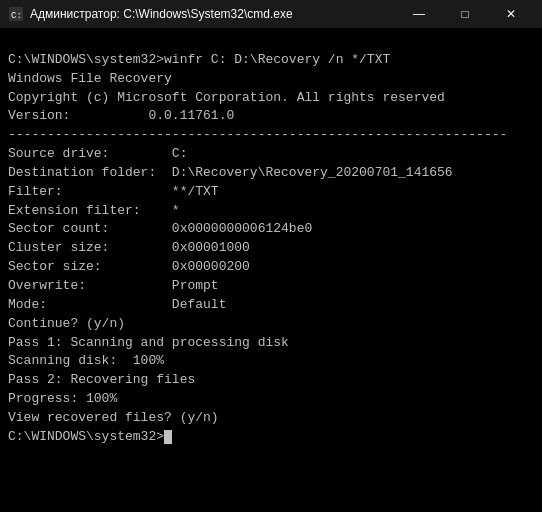  I want to click on terminal-line: Version: 0.0.11761.0, so click(271, 116).